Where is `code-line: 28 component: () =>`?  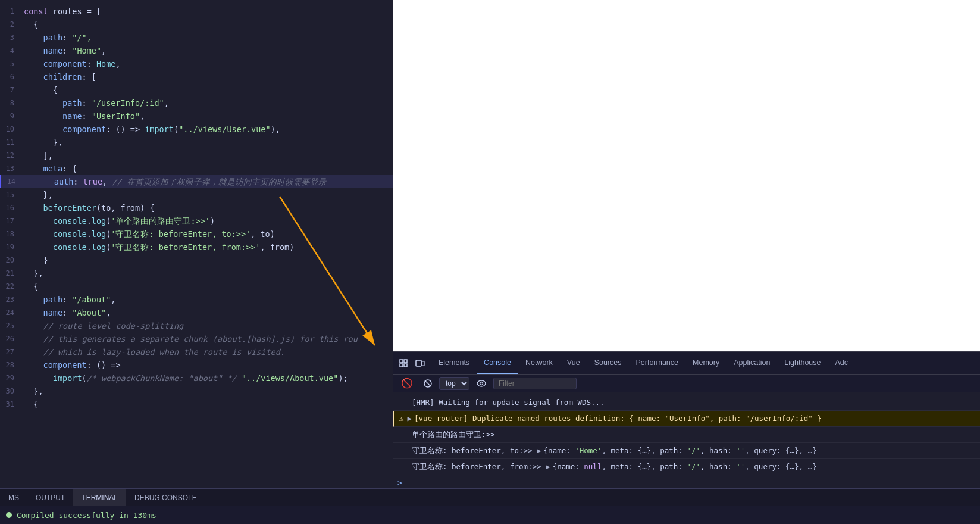
code-line: 28 component: () => is located at coordinates (196, 365).